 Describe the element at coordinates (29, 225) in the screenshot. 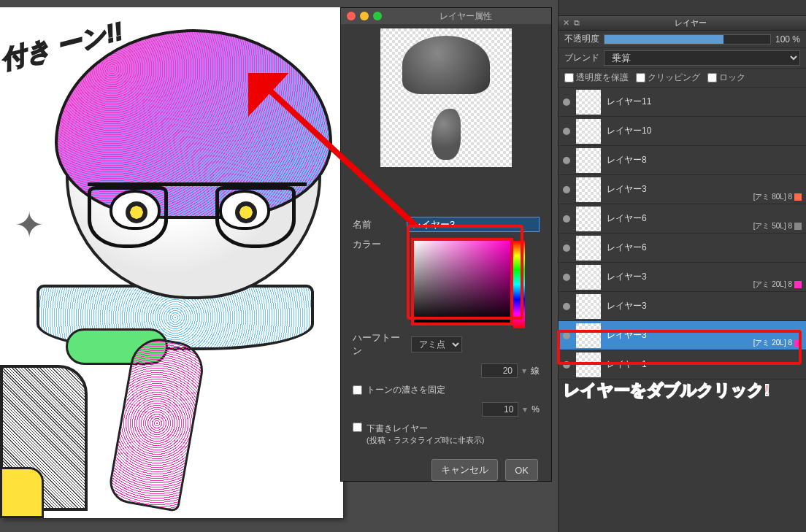

I see `sparkle-icon: ✦` at that location.